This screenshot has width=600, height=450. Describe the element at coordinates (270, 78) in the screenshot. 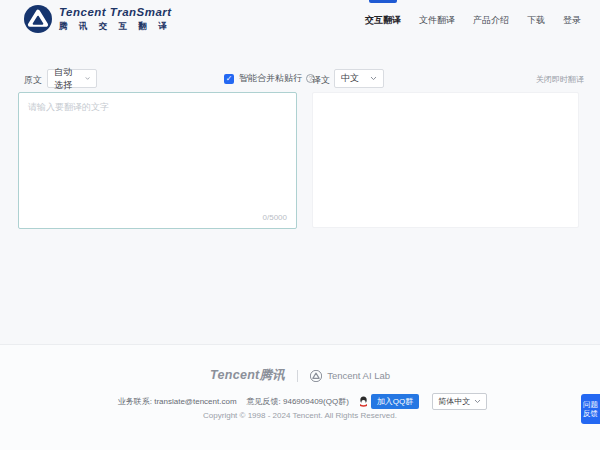

I see `smart-merge-option: ✓ 智能合并粘贴行 ?` at that location.